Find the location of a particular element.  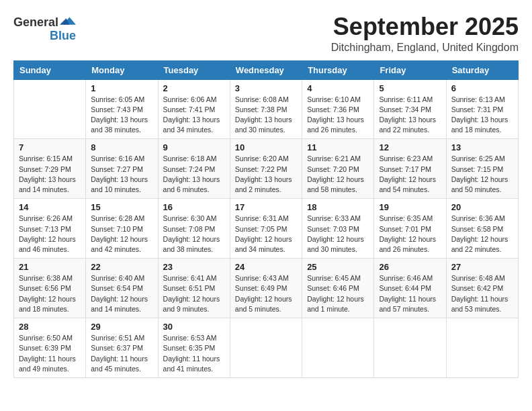

calendar-cell: 4Sunrise: 6:10 AM Sunset: 7:36 PM Daylig… is located at coordinates (339, 109).